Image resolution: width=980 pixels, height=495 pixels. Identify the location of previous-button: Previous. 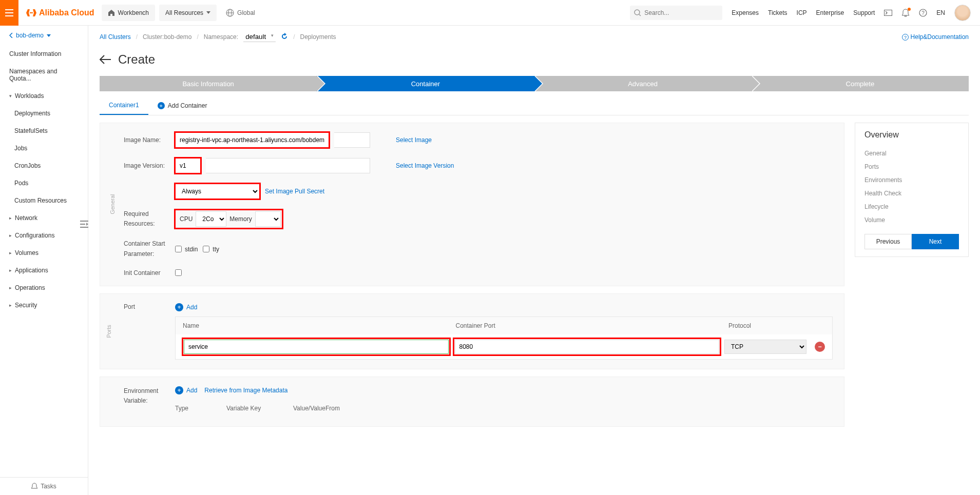
(888, 242).